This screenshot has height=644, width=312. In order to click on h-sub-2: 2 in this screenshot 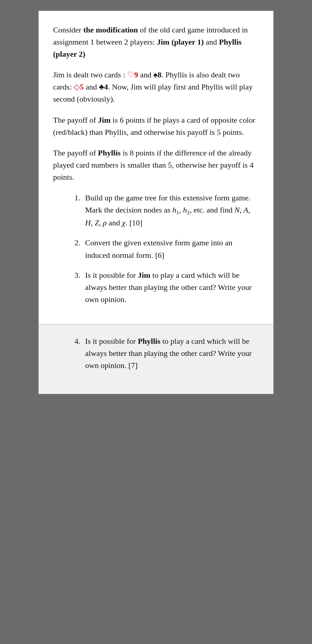, I will do `click(188, 213)`.